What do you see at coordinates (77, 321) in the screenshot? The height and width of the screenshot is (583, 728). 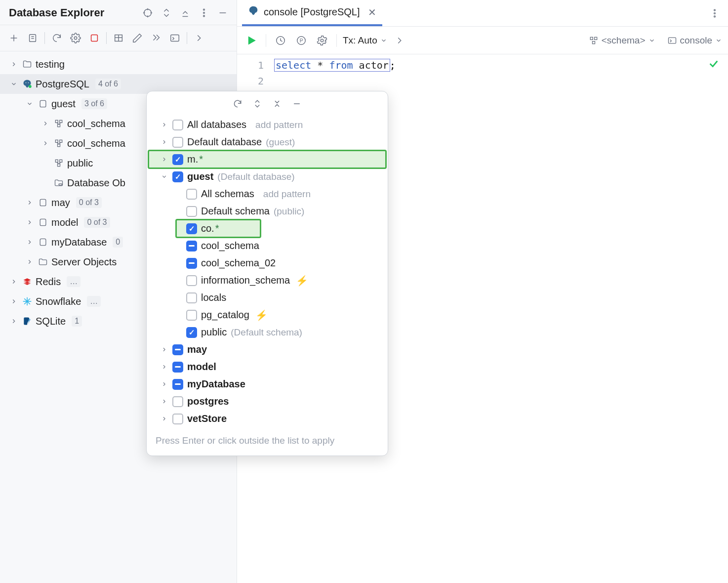 I see `count-badge: 1` at bounding box center [77, 321].